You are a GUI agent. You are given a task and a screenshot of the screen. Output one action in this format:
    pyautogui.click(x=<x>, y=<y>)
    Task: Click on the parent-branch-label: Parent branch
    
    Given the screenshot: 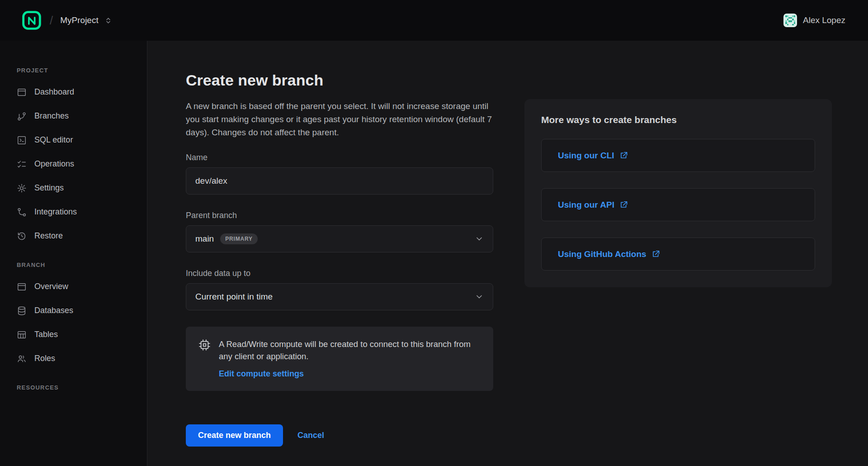 What is the action you would take?
    pyautogui.click(x=340, y=215)
    